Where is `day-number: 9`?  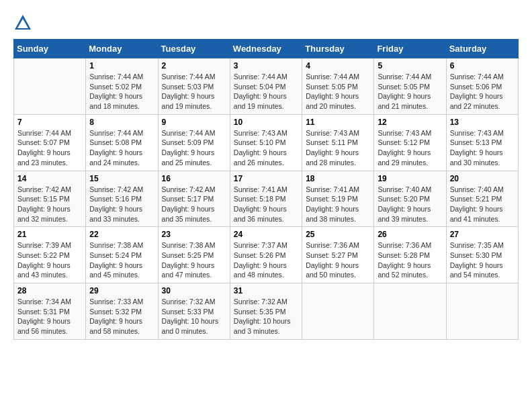 day-number: 9 is located at coordinates (194, 122).